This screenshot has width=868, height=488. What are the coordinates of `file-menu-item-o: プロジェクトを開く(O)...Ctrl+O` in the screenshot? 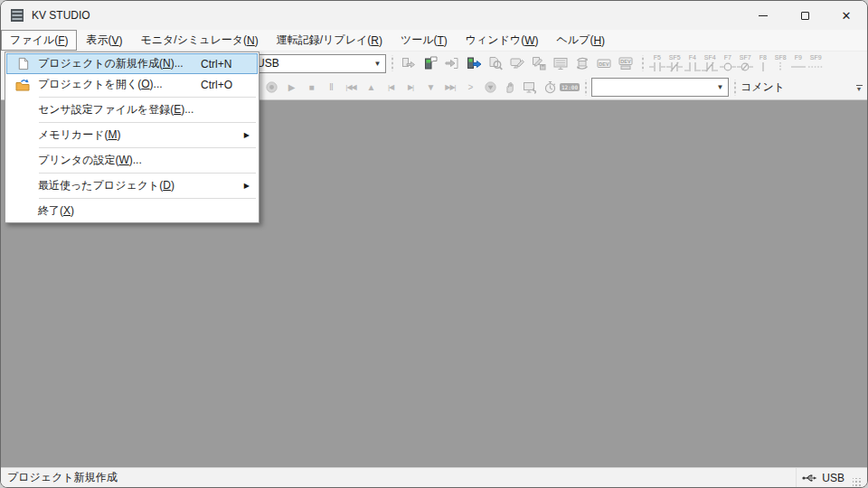 It's located at (132, 85).